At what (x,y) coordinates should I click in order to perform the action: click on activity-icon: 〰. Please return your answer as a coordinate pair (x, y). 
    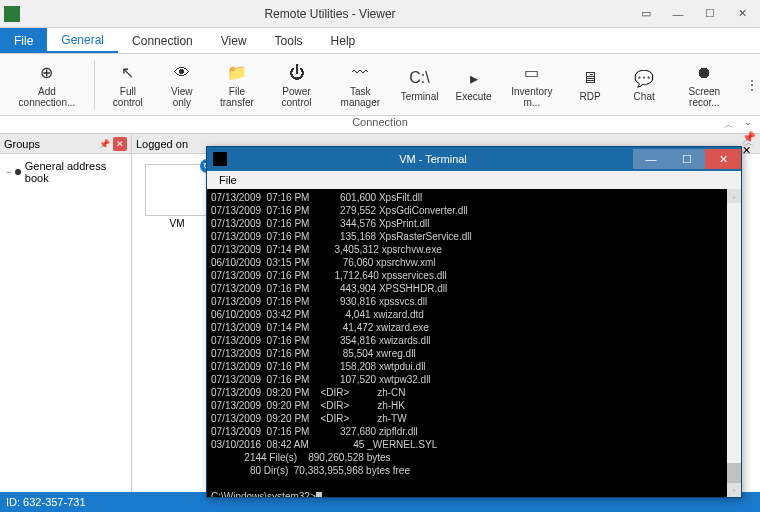
    Looking at the image, I should click on (360, 73).